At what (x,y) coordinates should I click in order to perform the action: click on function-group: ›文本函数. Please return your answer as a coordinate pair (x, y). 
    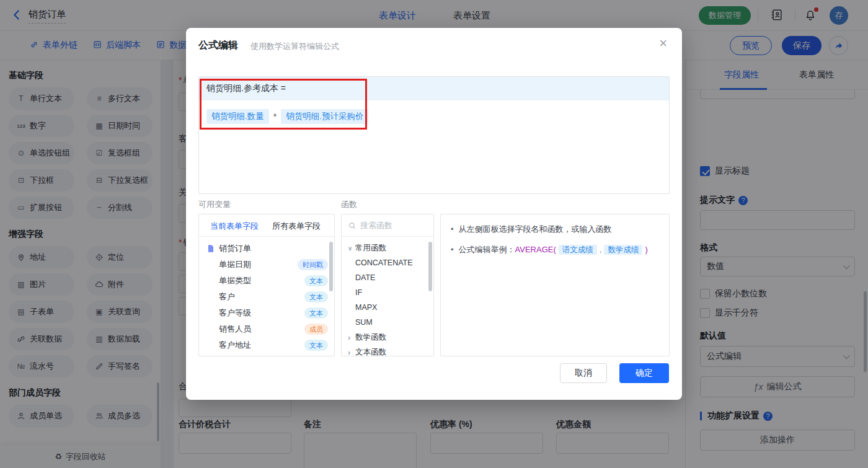
    Looking at the image, I should click on (388, 351).